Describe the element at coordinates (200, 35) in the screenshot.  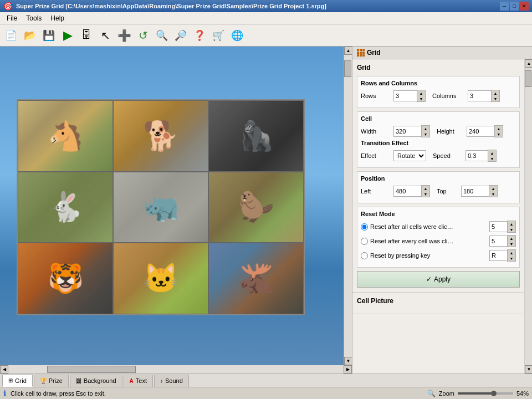
I see `help-button: ❓` at that location.